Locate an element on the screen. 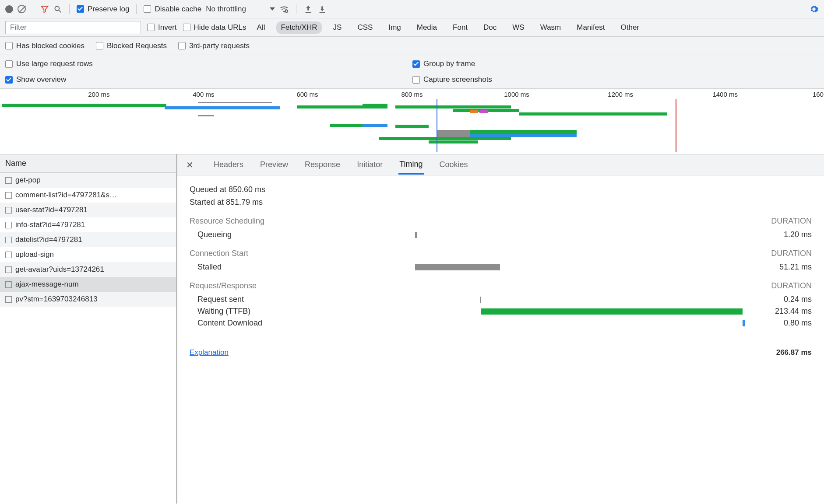  throttling-select: No throttling is located at coordinates (226, 9).